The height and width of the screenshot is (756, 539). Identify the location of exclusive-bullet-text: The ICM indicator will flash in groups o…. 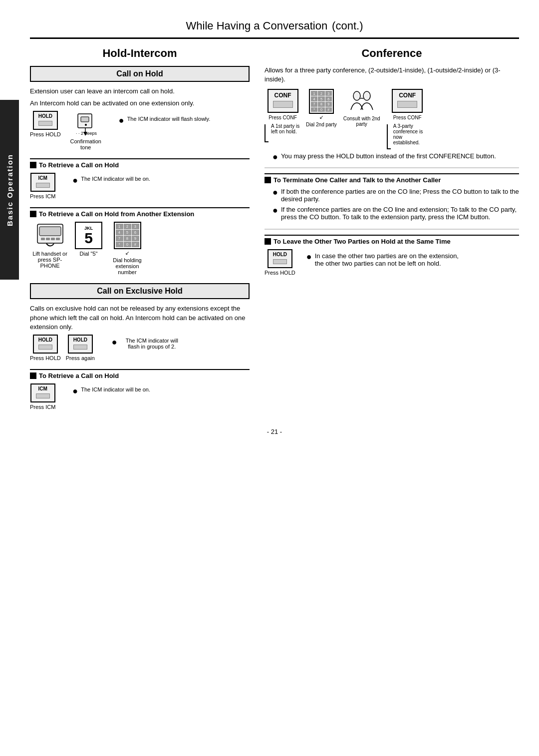
(152, 344).